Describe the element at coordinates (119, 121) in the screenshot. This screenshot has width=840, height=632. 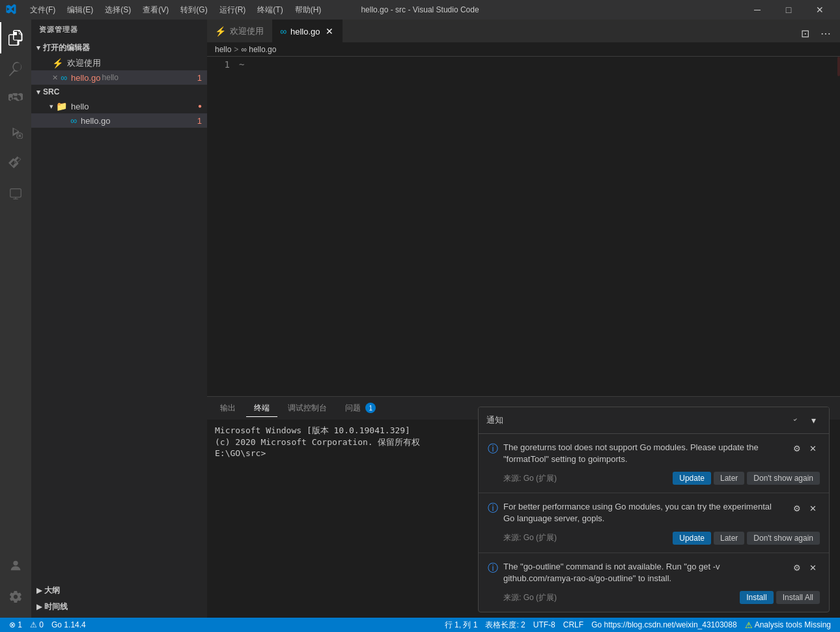
I see `hello-go-file: ∞ hello.go 1` at that location.